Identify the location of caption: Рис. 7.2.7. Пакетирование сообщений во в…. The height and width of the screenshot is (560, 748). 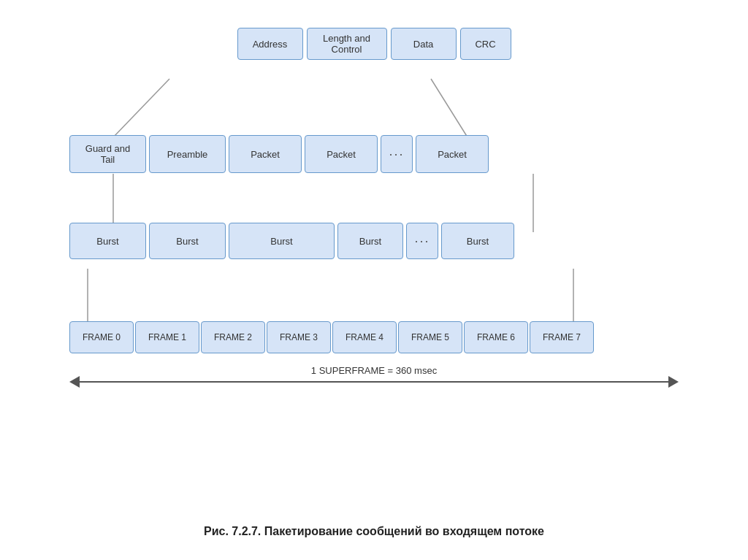
(374, 532).